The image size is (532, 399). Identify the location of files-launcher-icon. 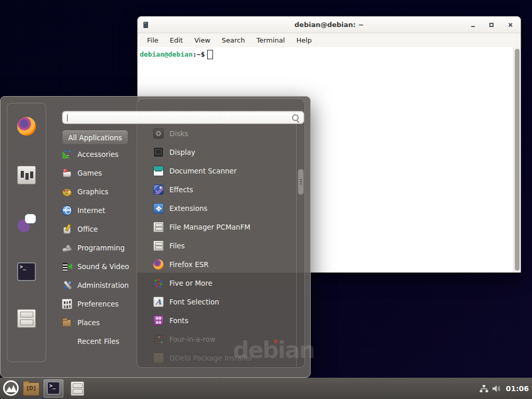
(77, 389).